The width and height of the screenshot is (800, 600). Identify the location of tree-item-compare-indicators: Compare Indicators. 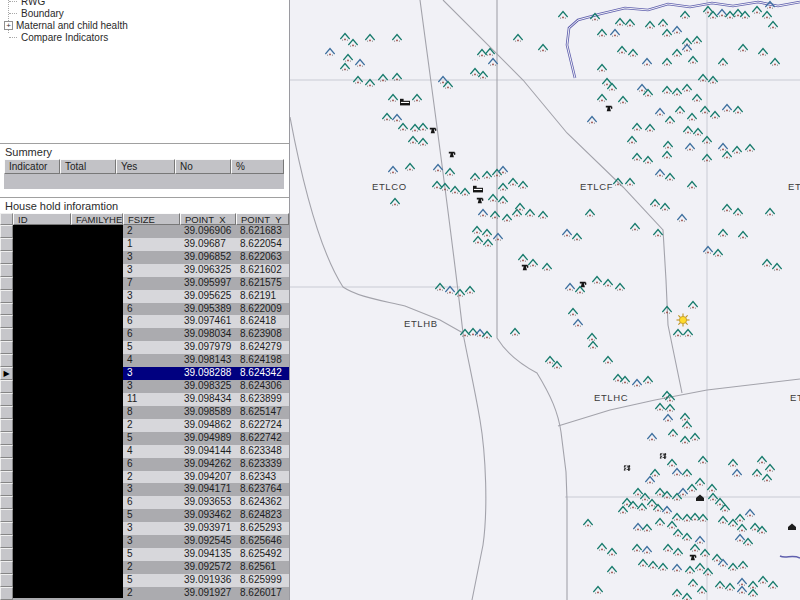
(65, 37).